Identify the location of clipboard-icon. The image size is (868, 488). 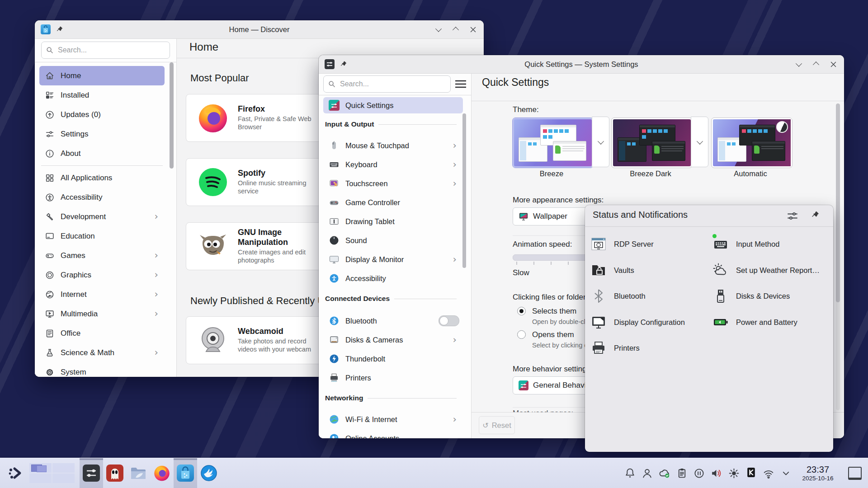
(682, 474).